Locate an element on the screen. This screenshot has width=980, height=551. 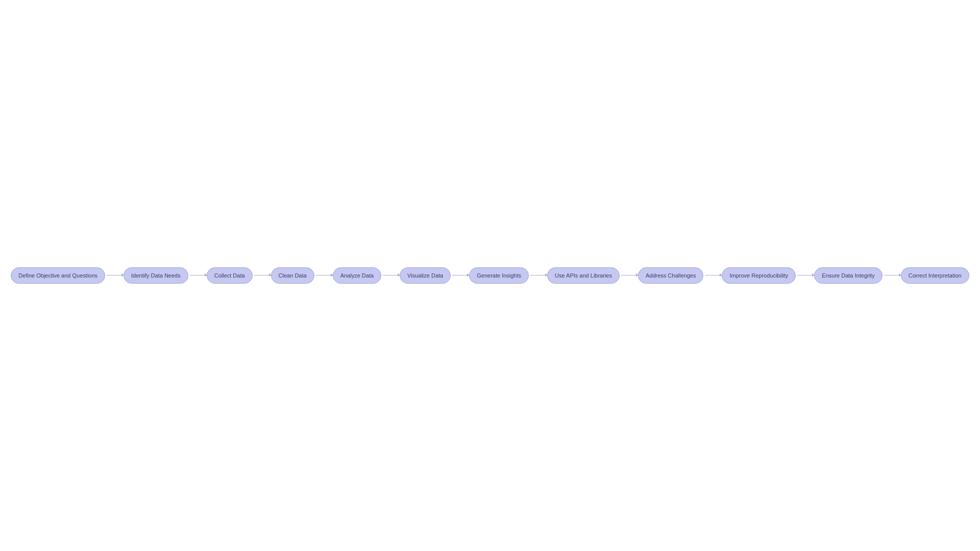
node-6: Visualize Data is located at coordinates (425, 276).